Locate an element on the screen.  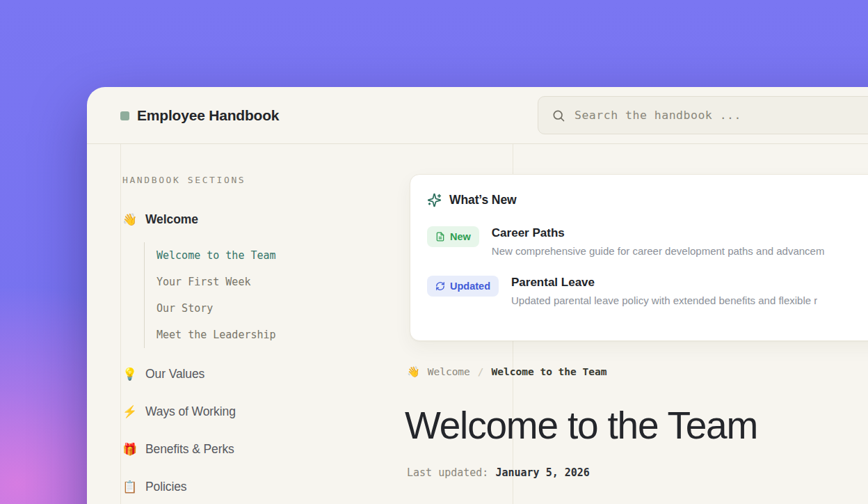
whats-new-item-description: Updated parental leave policy with exten… is located at coordinates (664, 301).